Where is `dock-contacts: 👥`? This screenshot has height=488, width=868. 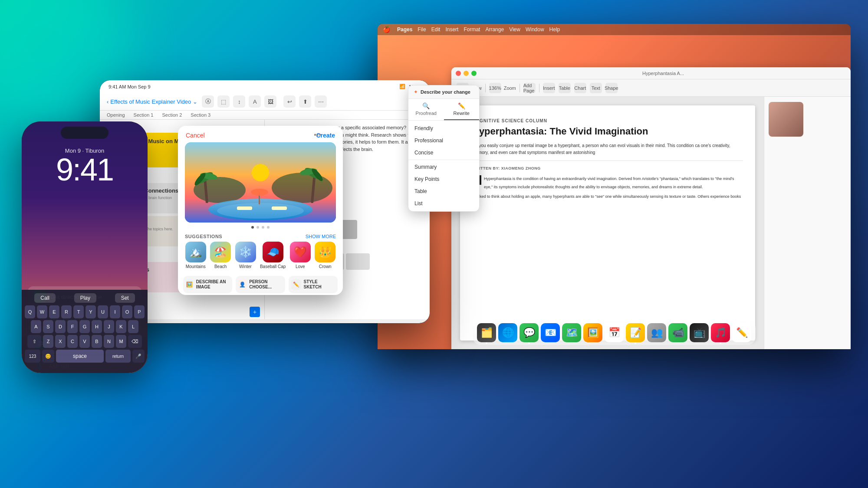
dock-contacts: 👥 is located at coordinates (657, 333).